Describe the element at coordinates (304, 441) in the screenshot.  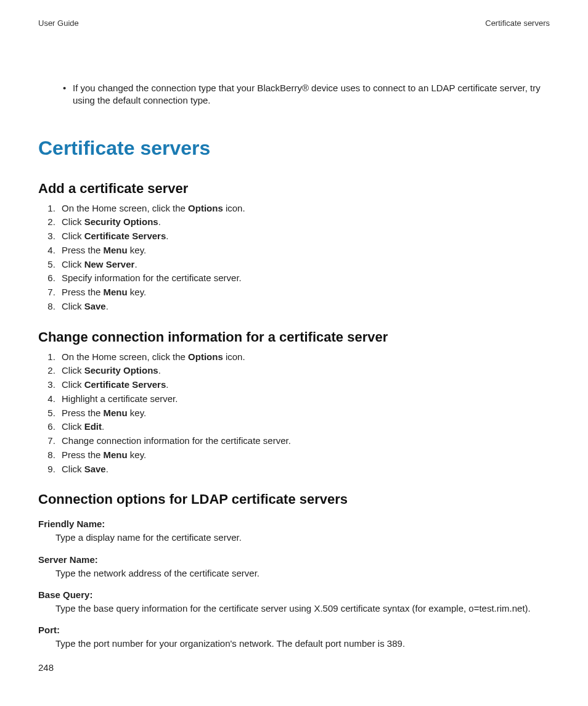
I see `step-item: Change connection information for the ce…` at that location.